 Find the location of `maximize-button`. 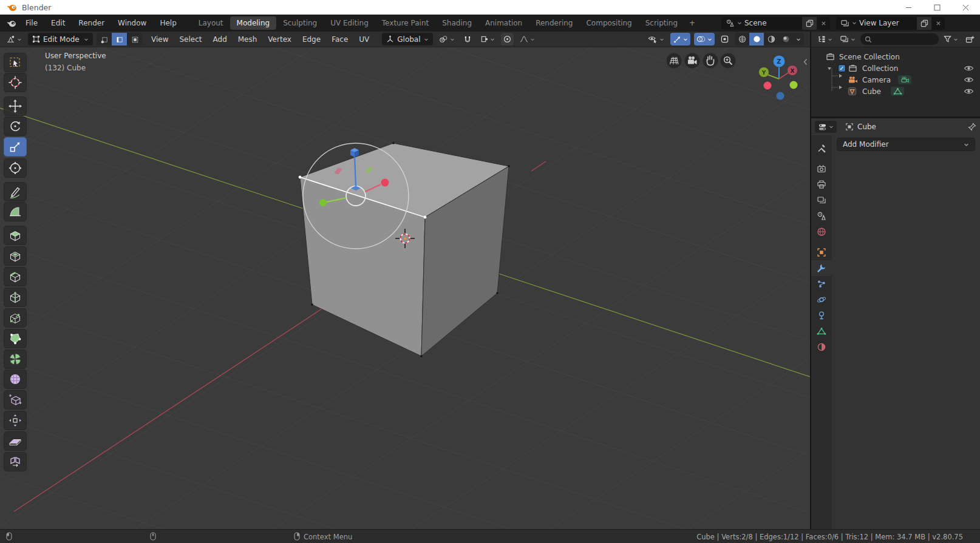

maximize-button is located at coordinates (937, 7).